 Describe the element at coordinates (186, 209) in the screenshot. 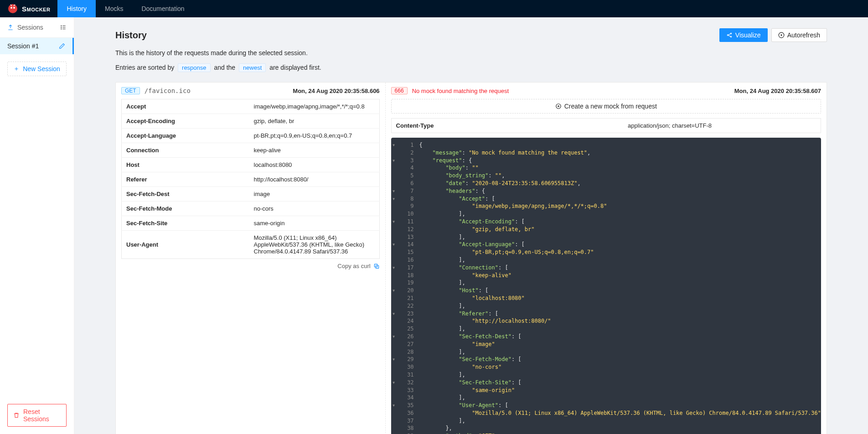

I see `header-key: Sec-Fetch-Mode` at that location.